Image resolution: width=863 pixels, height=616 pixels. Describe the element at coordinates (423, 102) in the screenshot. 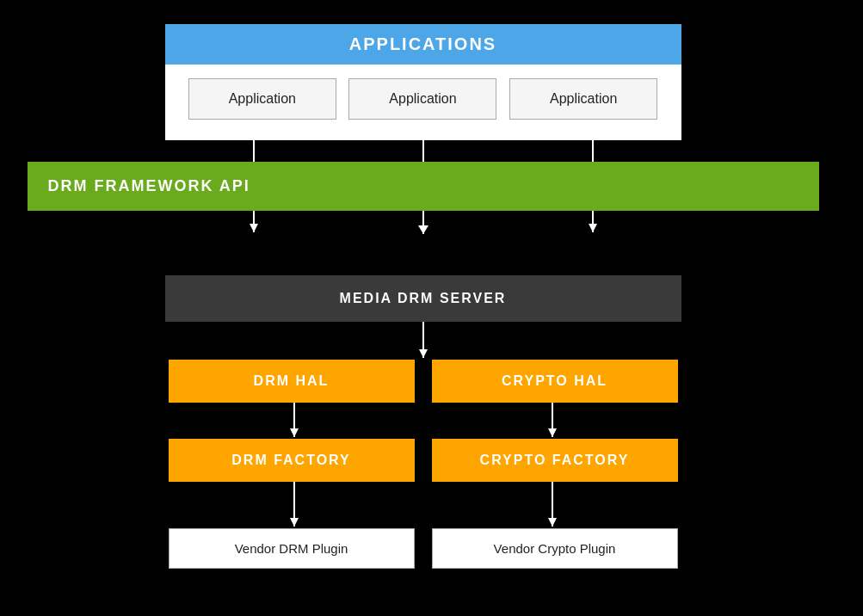

I see `applications-body: Application Application Application` at that location.